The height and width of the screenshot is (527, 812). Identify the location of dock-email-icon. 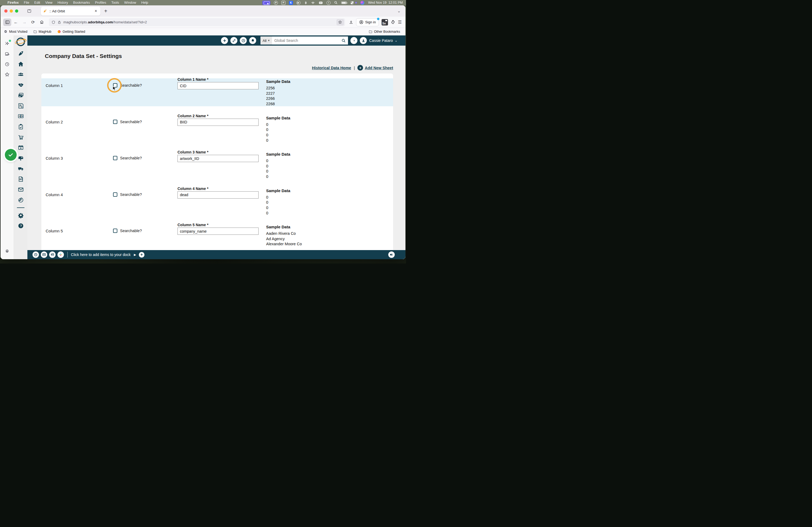
(44, 255).